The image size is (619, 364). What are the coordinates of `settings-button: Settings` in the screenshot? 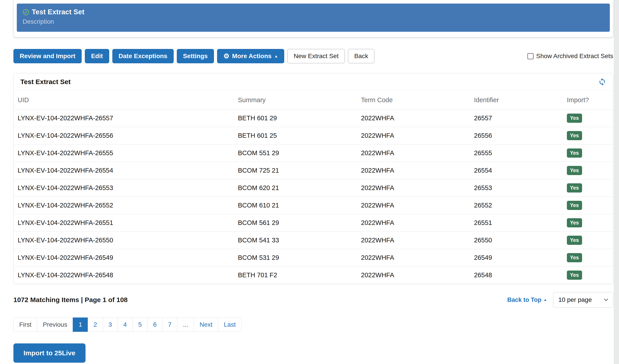 It's located at (196, 56).